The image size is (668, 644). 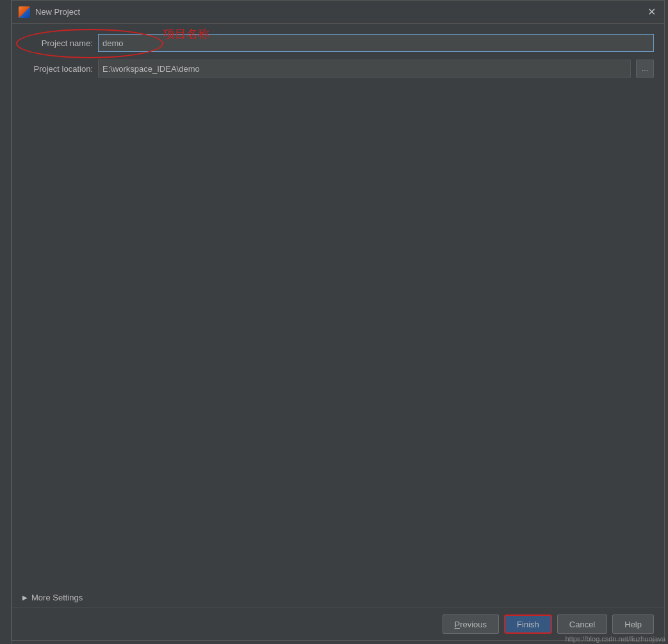 What do you see at coordinates (633, 624) in the screenshot?
I see `help-button: Help` at bounding box center [633, 624].